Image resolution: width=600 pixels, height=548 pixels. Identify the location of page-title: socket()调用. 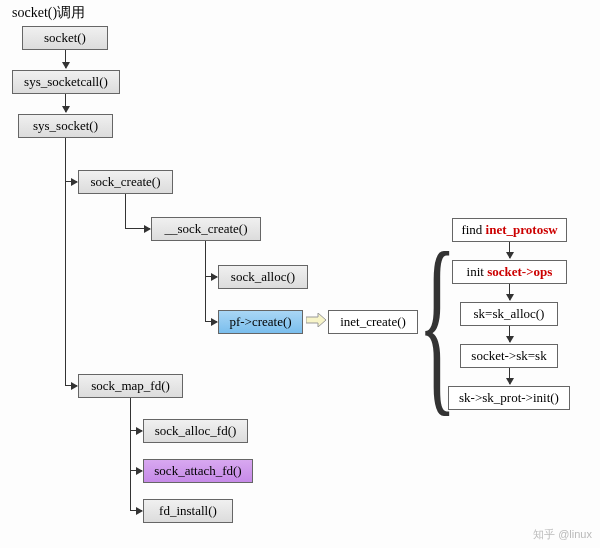
(48, 13).